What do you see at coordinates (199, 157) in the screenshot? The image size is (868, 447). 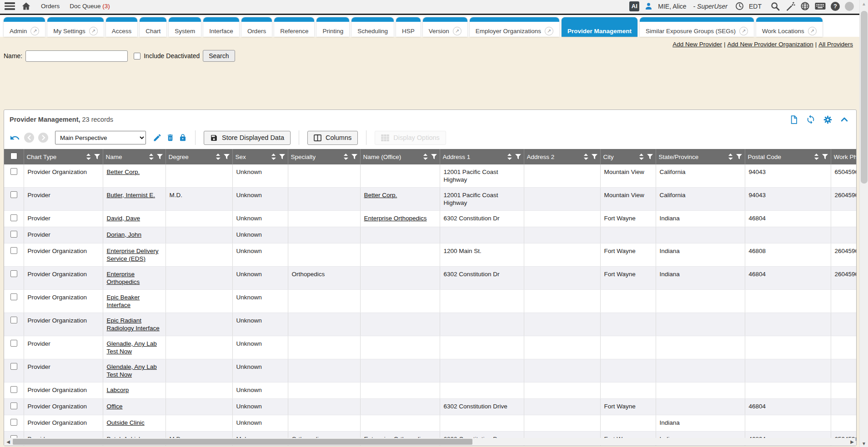 I see `column-header-degree: Degree` at bounding box center [199, 157].